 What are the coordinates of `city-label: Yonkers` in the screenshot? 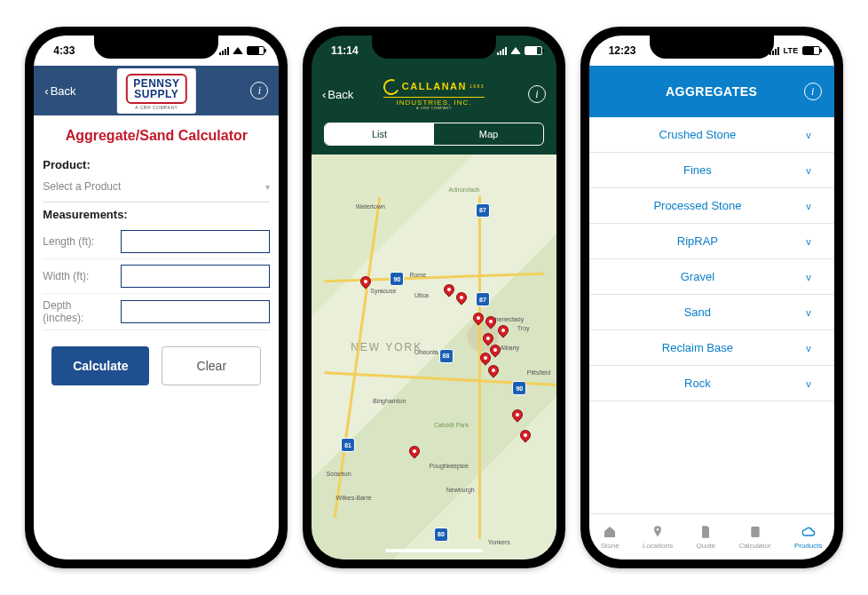 It's located at (499, 542).